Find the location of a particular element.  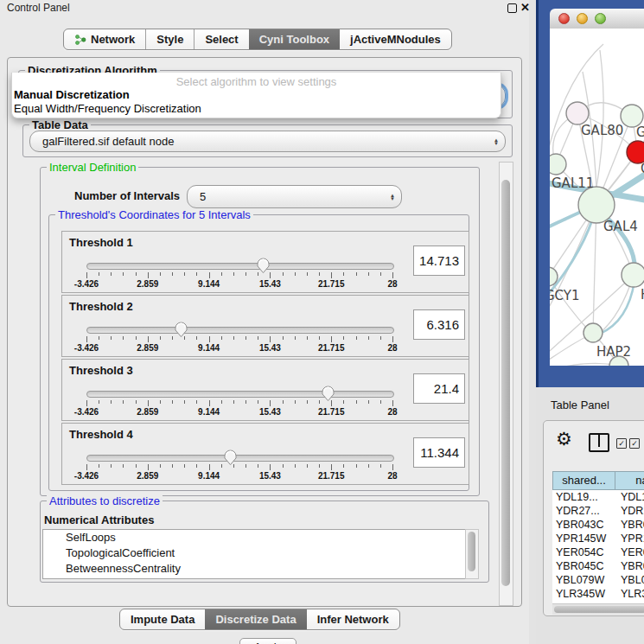

node-label: C is located at coordinates (642, 169).